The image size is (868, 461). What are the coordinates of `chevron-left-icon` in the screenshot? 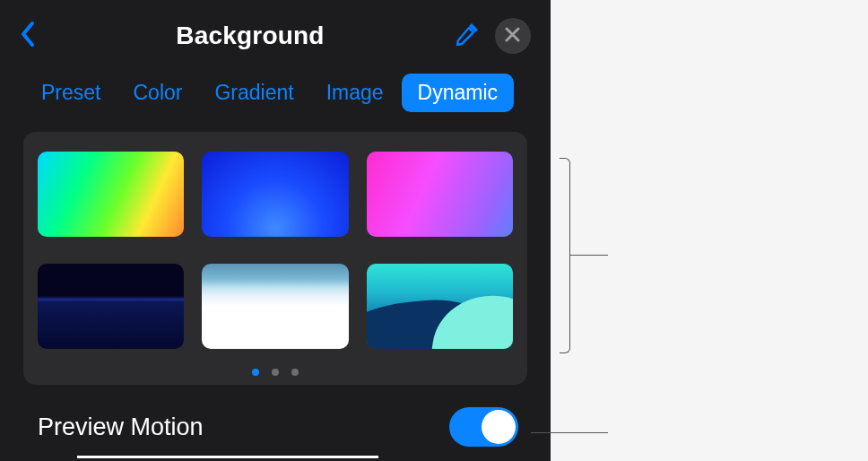 It's located at (28, 36).